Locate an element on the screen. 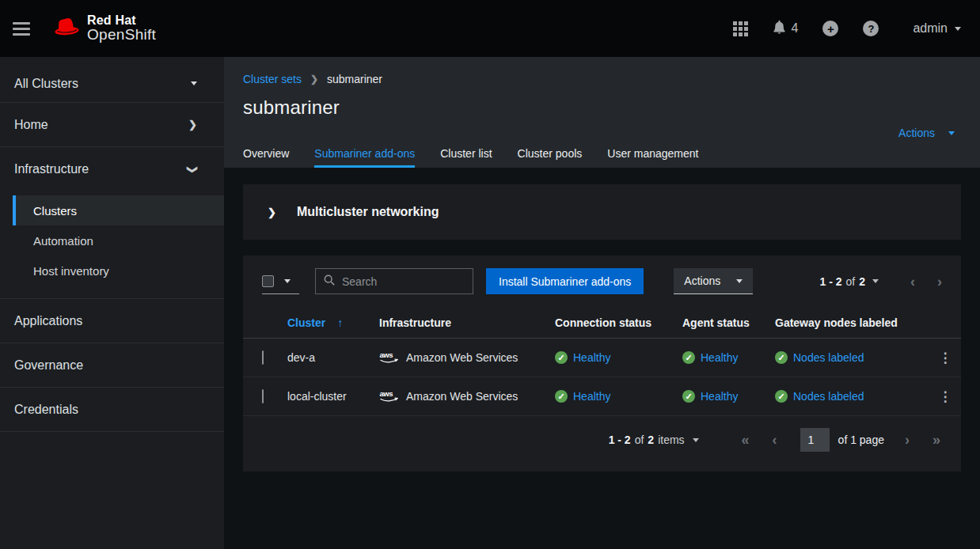  page-title: submariner is located at coordinates (602, 108).